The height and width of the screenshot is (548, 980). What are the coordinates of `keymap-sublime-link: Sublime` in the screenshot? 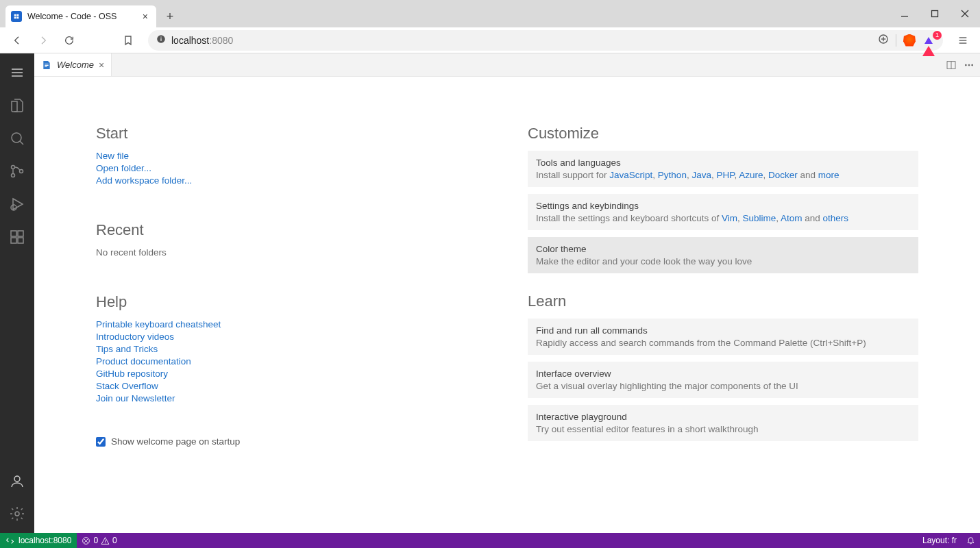 It's located at (759, 218).